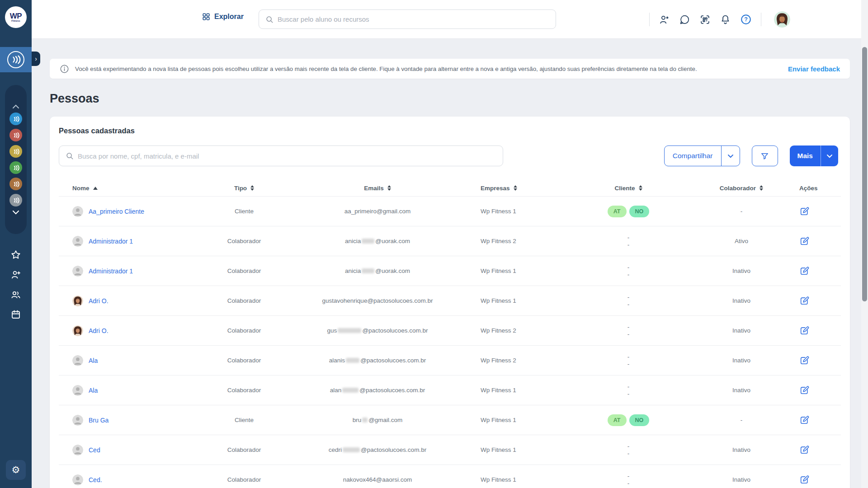  What do you see at coordinates (16, 17) in the screenshot?
I see `brand-logo: WP Fitness` at bounding box center [16, 17].